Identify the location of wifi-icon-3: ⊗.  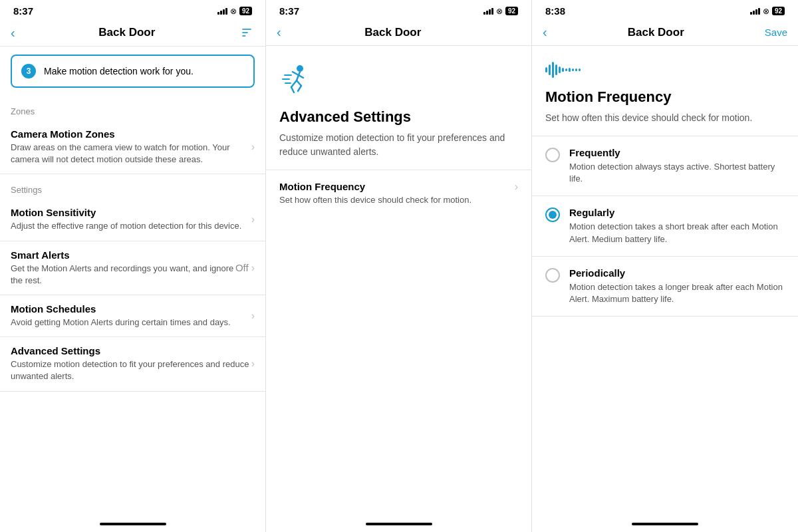
(766, 11).